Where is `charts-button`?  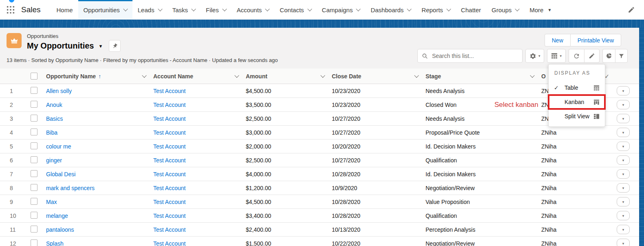
charts-button is located at coordinates (609, 56).